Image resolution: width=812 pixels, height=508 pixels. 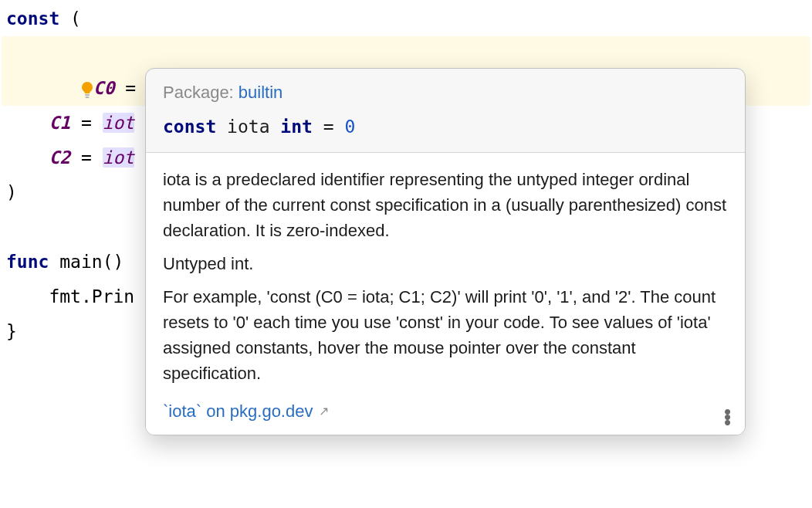 What do you see at coordinates (329, 127) in the screenshot?
I see `sig-eq: =` at bounding box center [329, 127].